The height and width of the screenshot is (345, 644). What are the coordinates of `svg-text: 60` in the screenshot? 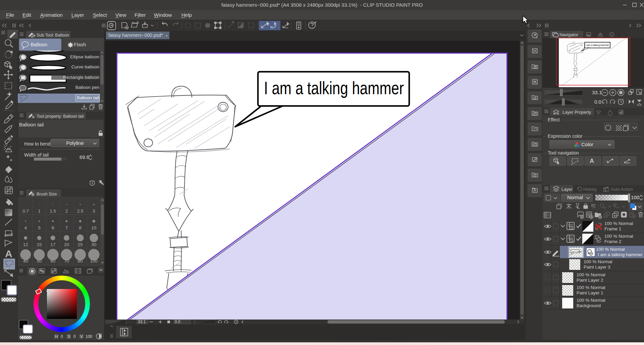 It's located at (53, 261).